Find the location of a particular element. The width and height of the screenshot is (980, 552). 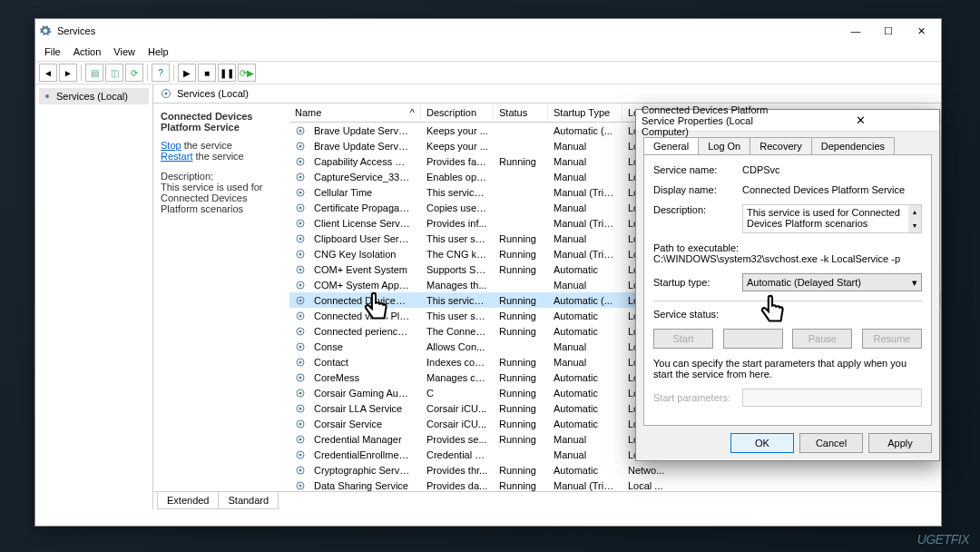

restart-link: Restart is located at coordinates (176, 156).